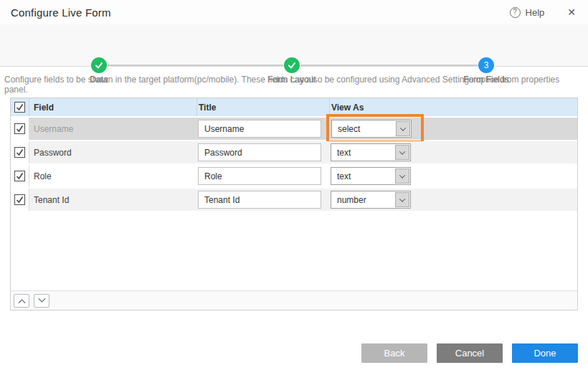  What do you see at coordinates (470, 353) in the screenshot?
I see `action-buttons: Back Cancel Done` at bounding box center [470, 353].